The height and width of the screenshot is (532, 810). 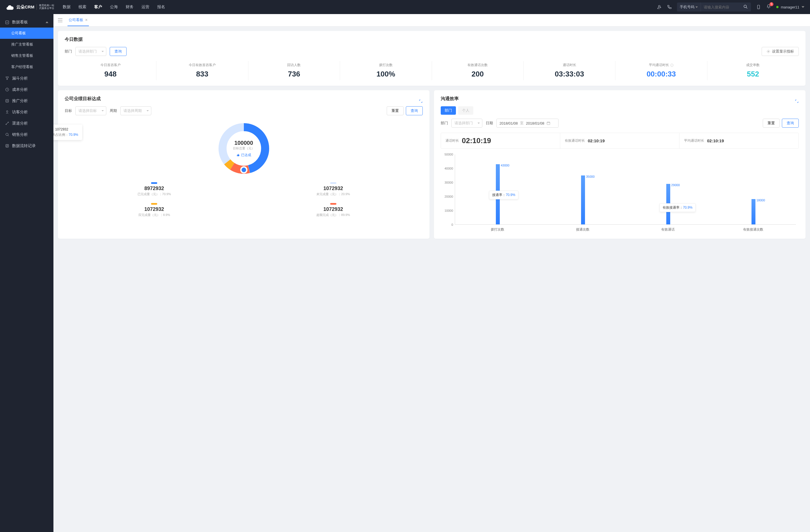 What do you see at coordinates (136, 111) in the screenshot?
I see `goal-period-select: 请选择周期` at bounding box center [136, 111].